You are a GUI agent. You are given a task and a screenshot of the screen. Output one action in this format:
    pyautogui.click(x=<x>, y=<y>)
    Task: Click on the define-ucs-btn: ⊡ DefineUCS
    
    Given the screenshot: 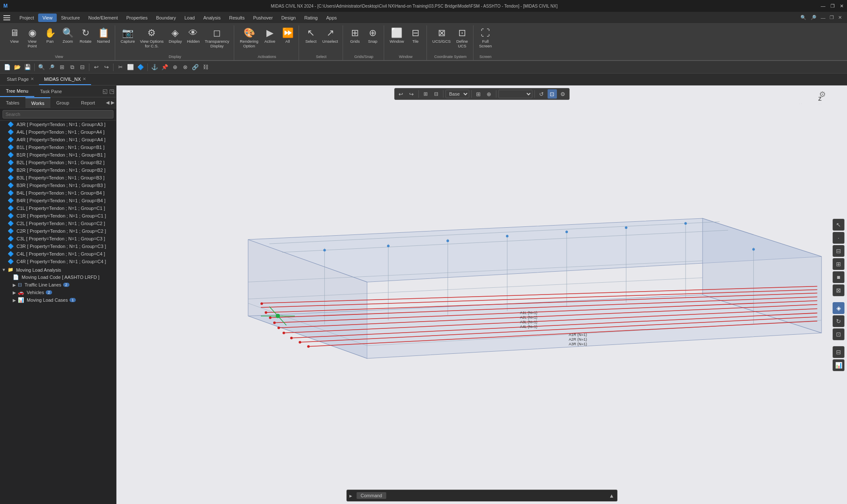 What is the action you would take?
    pyautogui.click(x=462, y=39)
    